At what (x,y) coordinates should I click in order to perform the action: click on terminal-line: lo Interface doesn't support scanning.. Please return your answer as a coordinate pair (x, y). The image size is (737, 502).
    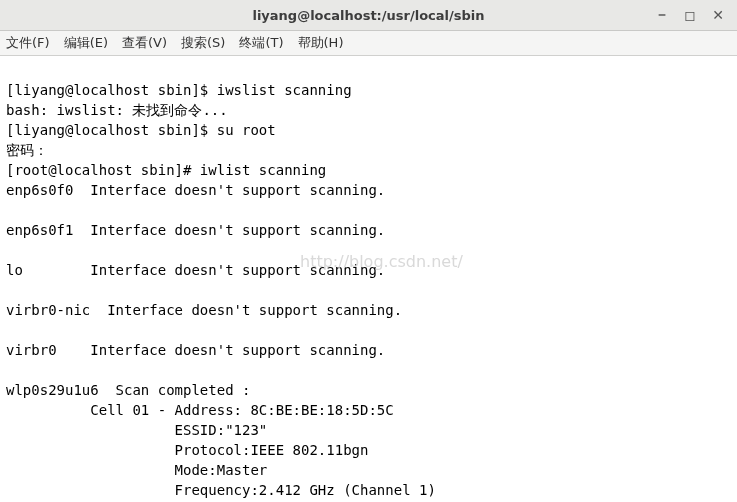
    Looking at the image, I should click on (196, 270).